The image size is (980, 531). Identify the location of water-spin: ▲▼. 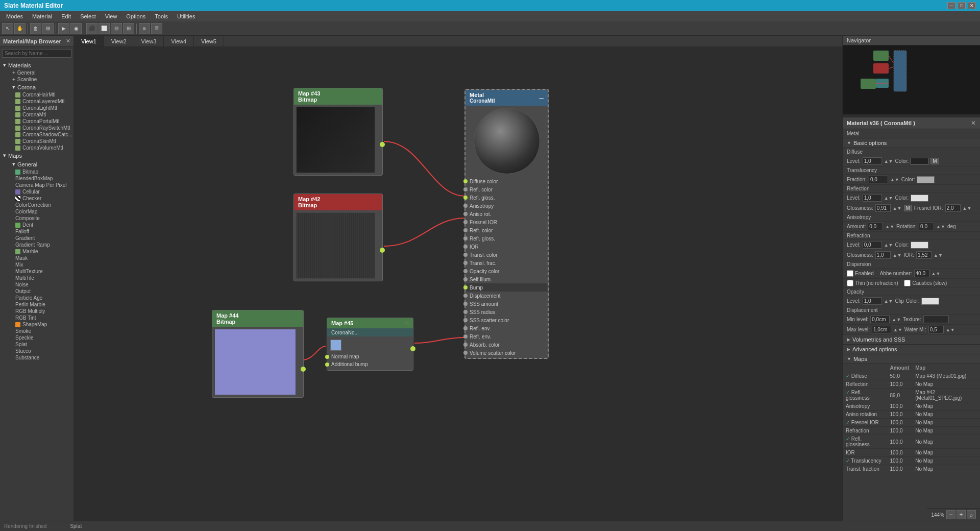
(950, 330).